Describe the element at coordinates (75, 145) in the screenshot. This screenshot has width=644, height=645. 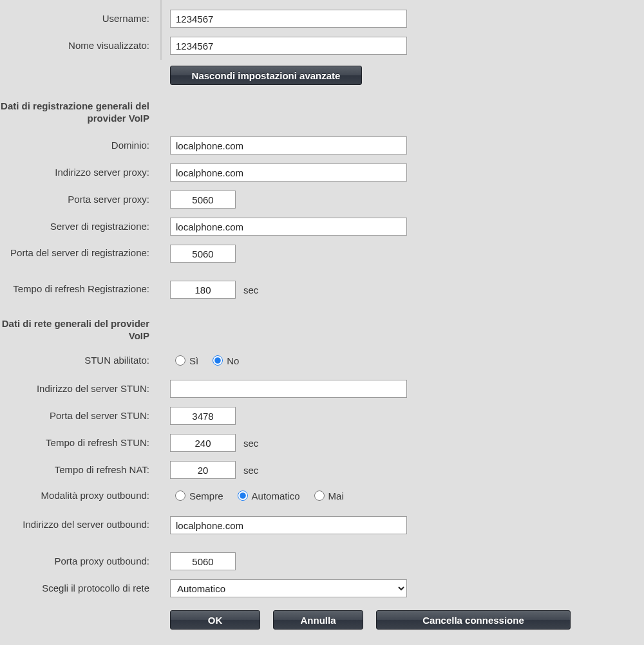
I see `domain-label: Dominio:` at that location.